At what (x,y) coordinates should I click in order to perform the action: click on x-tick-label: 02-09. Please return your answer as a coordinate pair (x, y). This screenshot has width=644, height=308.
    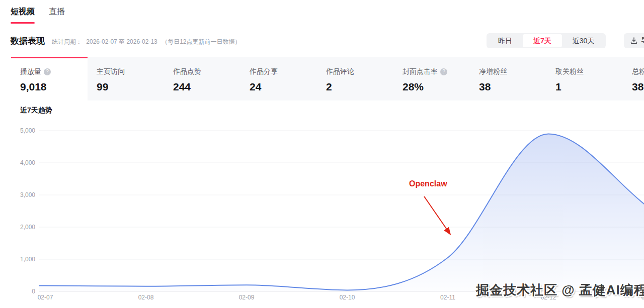
    Looking at the image, I should click on (247, 297).